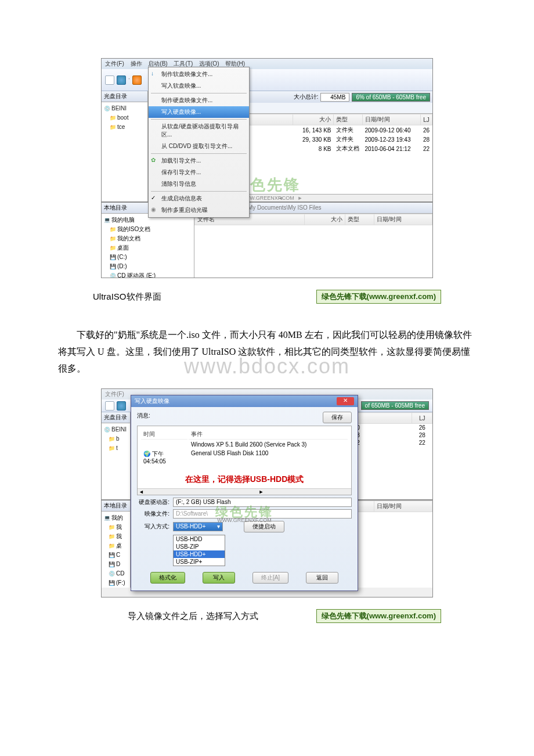  I want to click on menu-actions: 操作, so click(136, 64).